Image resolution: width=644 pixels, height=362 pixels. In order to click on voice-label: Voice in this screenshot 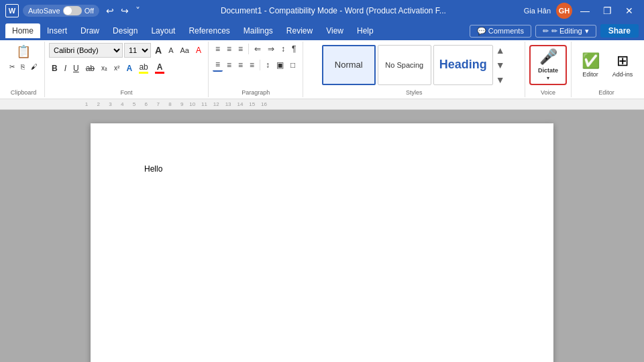, I will do `click(548, 92)`.